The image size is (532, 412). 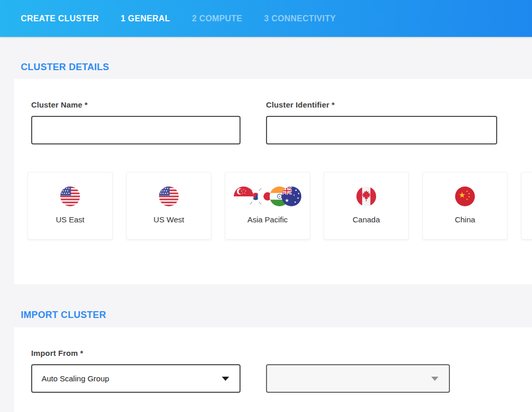 What do you see at coordinates (60, 19) in the screenshot?
I see `page-title: CREATE CLUSTER` at bounding box center [60, 19].